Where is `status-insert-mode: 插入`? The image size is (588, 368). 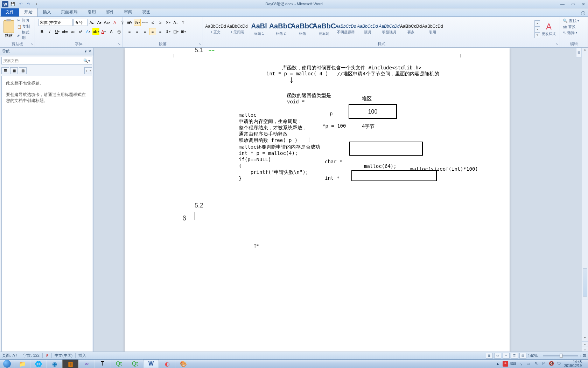
status-insert-mode: 插入 is located at coordinates (82, 355).